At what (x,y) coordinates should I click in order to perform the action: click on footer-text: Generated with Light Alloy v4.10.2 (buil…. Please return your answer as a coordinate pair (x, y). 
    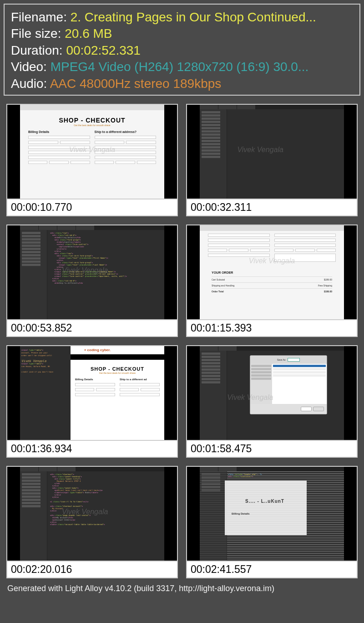
    Looking at the image, I should click on (182, 586).